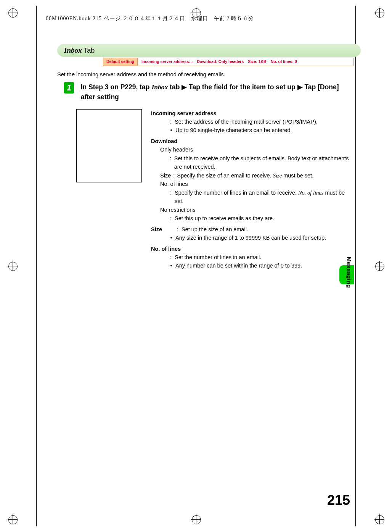 The image size is (392, 532). What do you see at coordinates (252, 210) in the screenshot?
I see `label-nores: No restrictions` at bounding box center [252, 210].